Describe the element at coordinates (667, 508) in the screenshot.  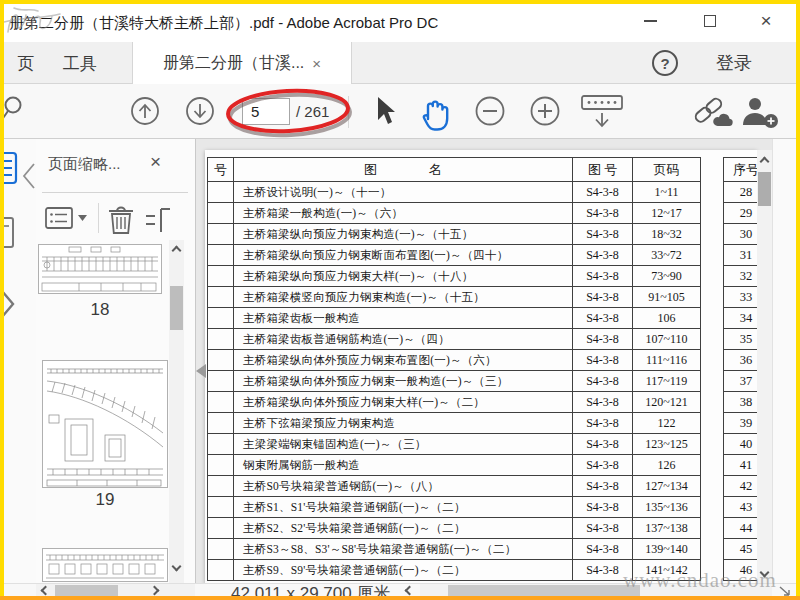
I see `cell-page-range: 135~136` at that location.